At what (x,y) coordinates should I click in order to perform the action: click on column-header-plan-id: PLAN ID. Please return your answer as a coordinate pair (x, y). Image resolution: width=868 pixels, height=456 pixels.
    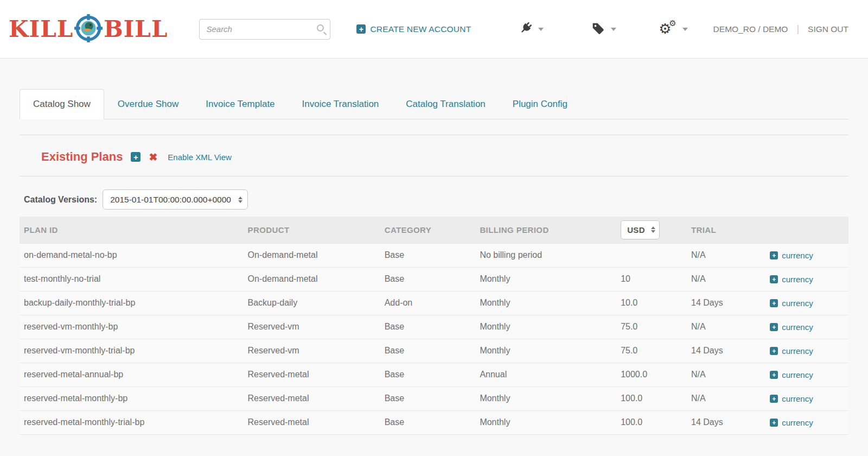
    Looking at the image, I should click on (131, 230).